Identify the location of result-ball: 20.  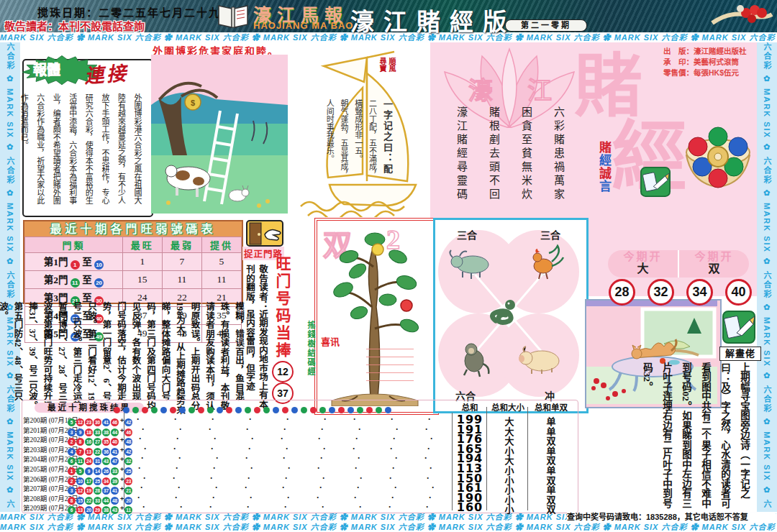
(89, 510).